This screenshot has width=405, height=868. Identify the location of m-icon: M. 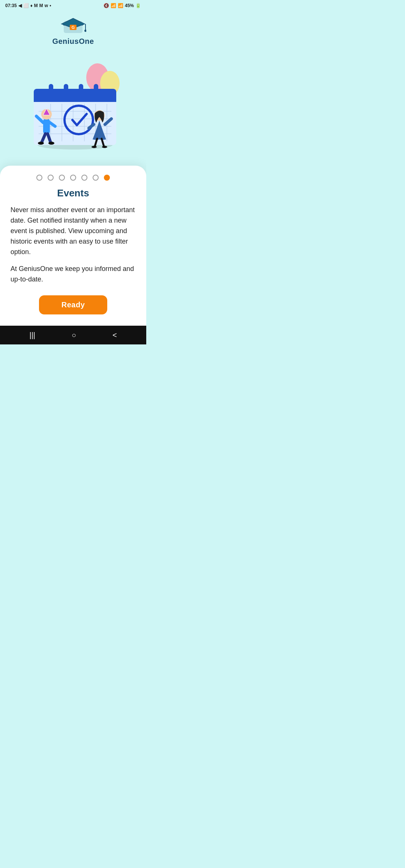
(41, 6).